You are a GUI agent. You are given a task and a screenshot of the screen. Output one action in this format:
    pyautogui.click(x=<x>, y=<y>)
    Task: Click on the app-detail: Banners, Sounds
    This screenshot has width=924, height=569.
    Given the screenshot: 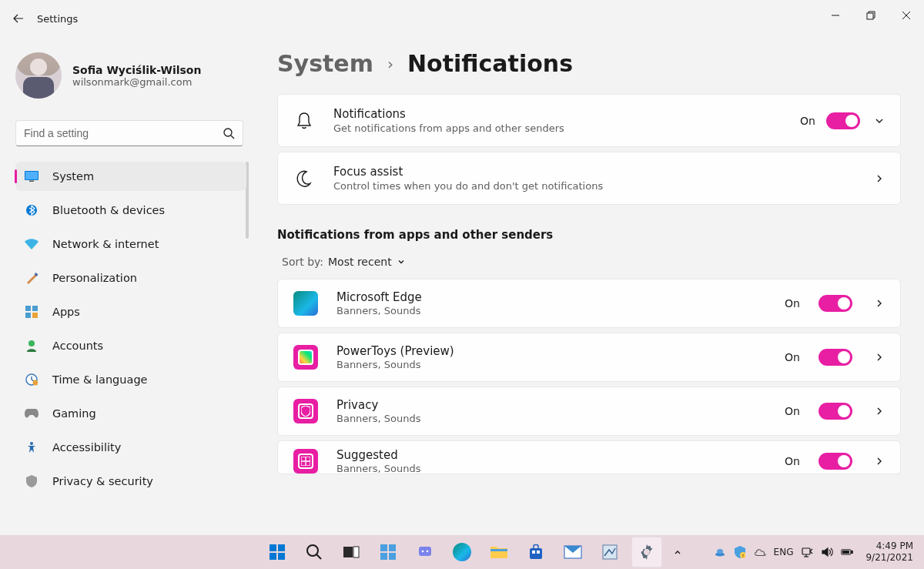 What is the action you would take?
    pyautogui.click(x=551, y=419)
    